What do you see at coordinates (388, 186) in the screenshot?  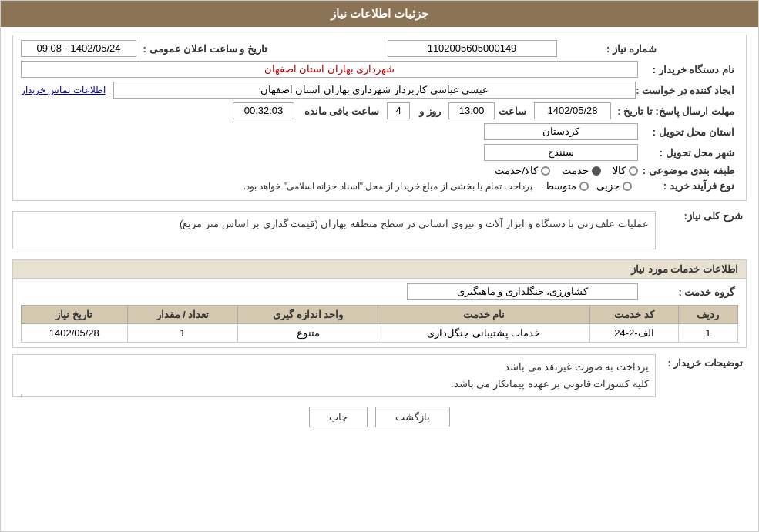 I see `process-note: پرداخت تمام یا بخشی از مبلغ خریدار از مح…` at bounding box center [388, 186].